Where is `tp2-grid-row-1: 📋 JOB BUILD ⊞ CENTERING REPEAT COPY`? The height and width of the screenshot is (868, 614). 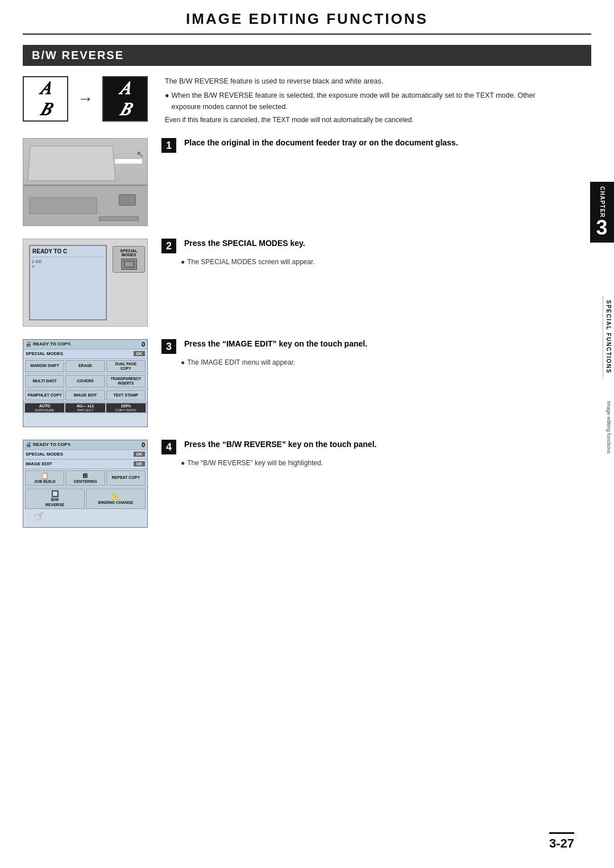 tp2-grid-row-1: 📋 JOB BUILD ⊞ CENTERING REPEAT COPY is located at coordinates (85, 478).